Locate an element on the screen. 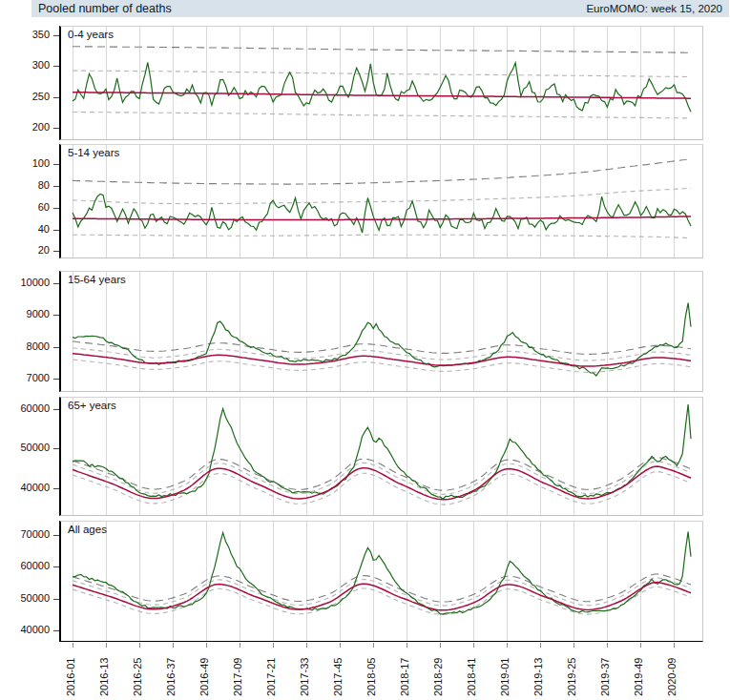 The image size is (730, 700). y-tick-label: 40 is located at coordinates (25, 229).